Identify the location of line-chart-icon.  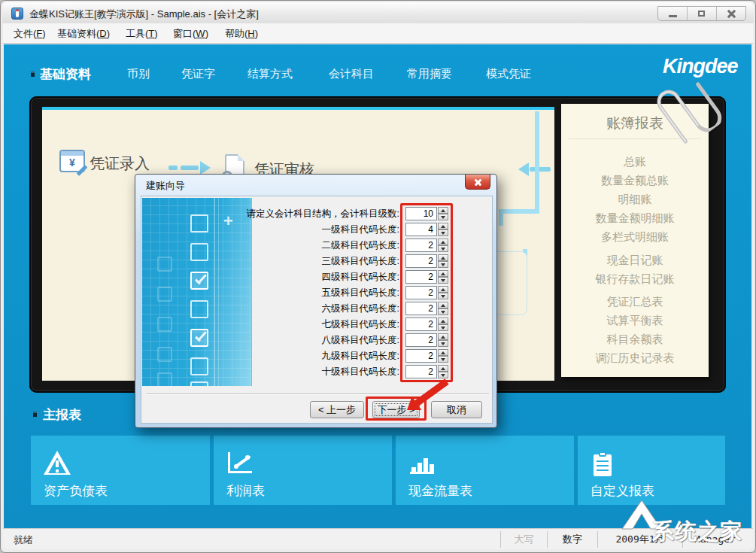
(241, 464).